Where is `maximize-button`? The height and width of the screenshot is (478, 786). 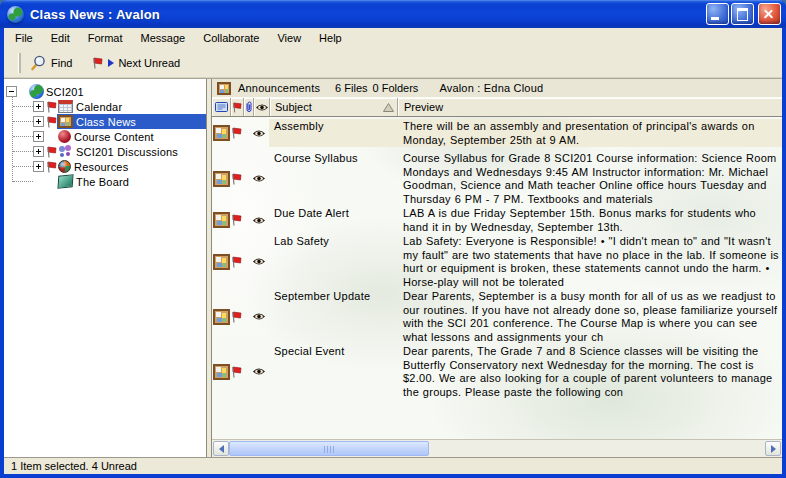 maximize-button is located at coordinates (742, 14).